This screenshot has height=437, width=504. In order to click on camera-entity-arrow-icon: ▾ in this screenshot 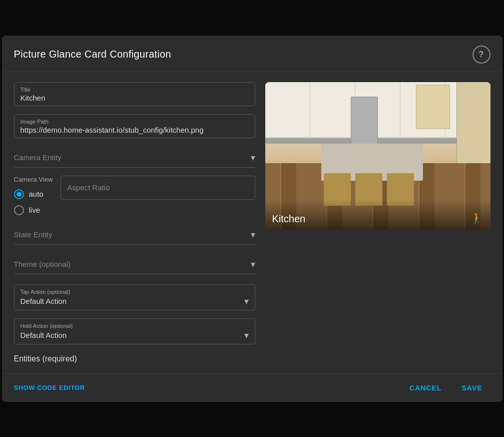, I will do `click(253, 158)`.